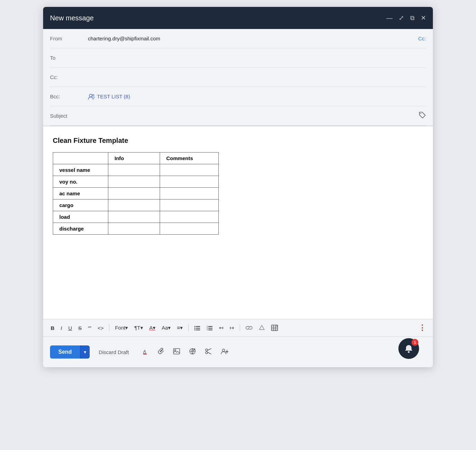  What do you see at coordinates (69, 77) in the screenshot?
I see `cc-label: Cc:` at bounding box center [69, 77].